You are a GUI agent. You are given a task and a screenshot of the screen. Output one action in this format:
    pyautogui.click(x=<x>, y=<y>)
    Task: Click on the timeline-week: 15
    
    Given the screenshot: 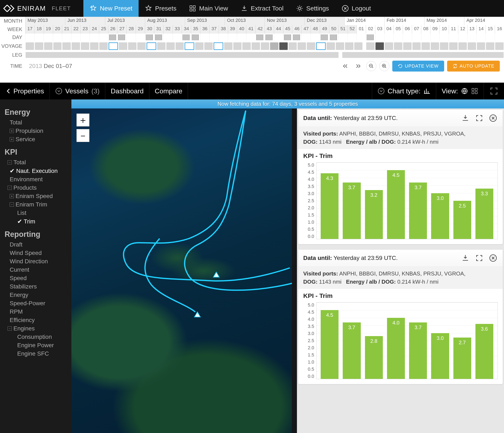 What is the action you would take?
    pyautogui.click(x=490, y=29)
    